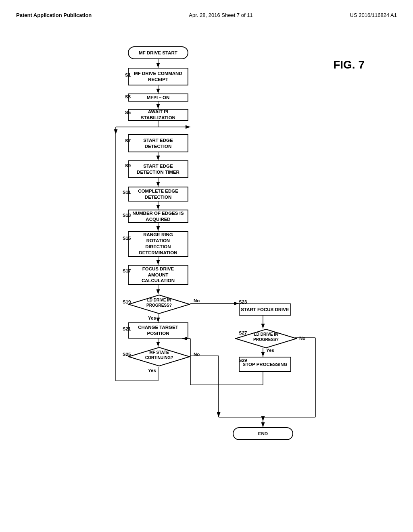  Describe the element at coordinates (158, 98) in the screenshot. I see `node-s3: MFPI－ON` at that location.